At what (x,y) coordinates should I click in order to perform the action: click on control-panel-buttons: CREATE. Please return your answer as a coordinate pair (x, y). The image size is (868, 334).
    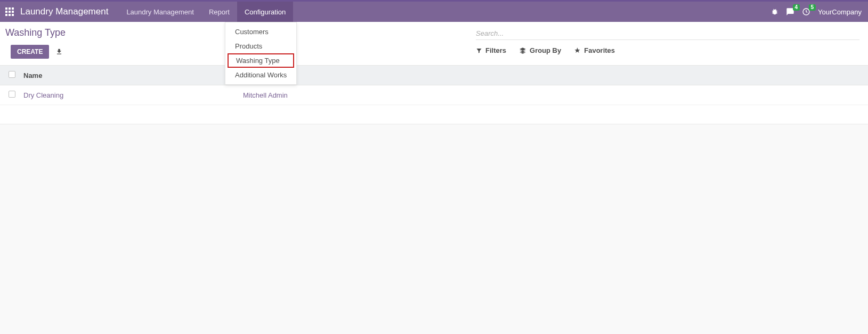
    Looking at the image, I should click on (38, 52).